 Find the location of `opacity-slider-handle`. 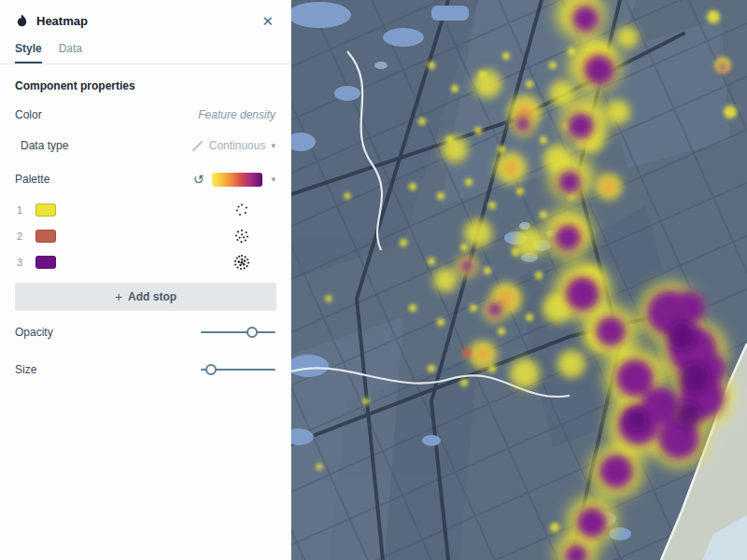

opacity-slider-handle is located at coordinates (252, 332).